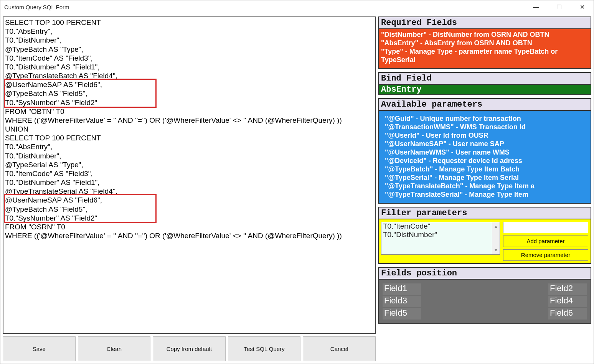  What do you see at coordinates (339, 349) in the screenshot?
I see `cancel-button: Cancel` at bounding box center [339, 349].